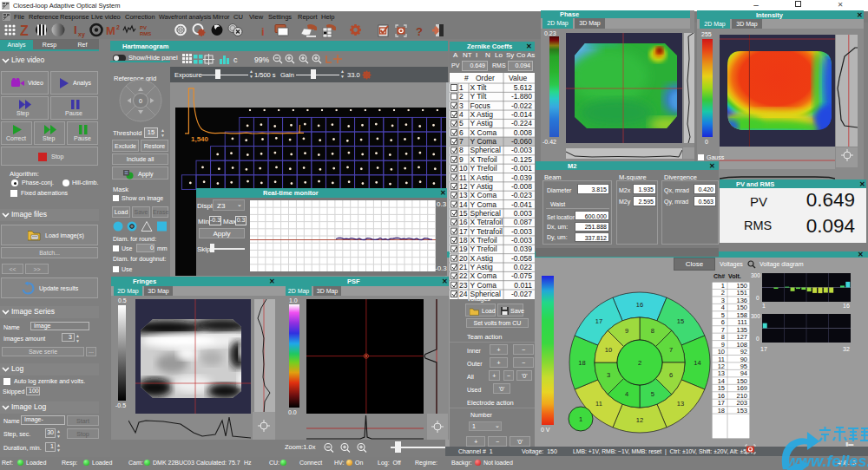  Describe the element at coordinates (111, 31) in the screenshot. I see `svg-text: M` at that location.